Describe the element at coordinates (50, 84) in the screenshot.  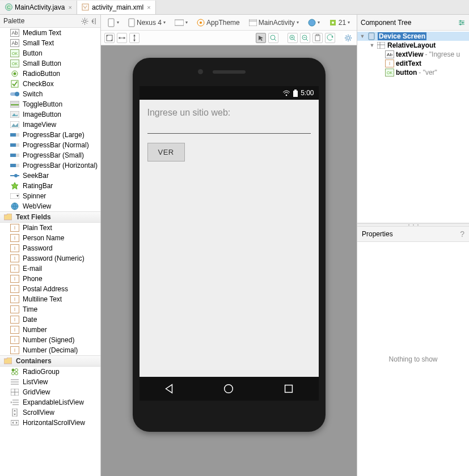
I see `palette-item: CheckBox` at that location.